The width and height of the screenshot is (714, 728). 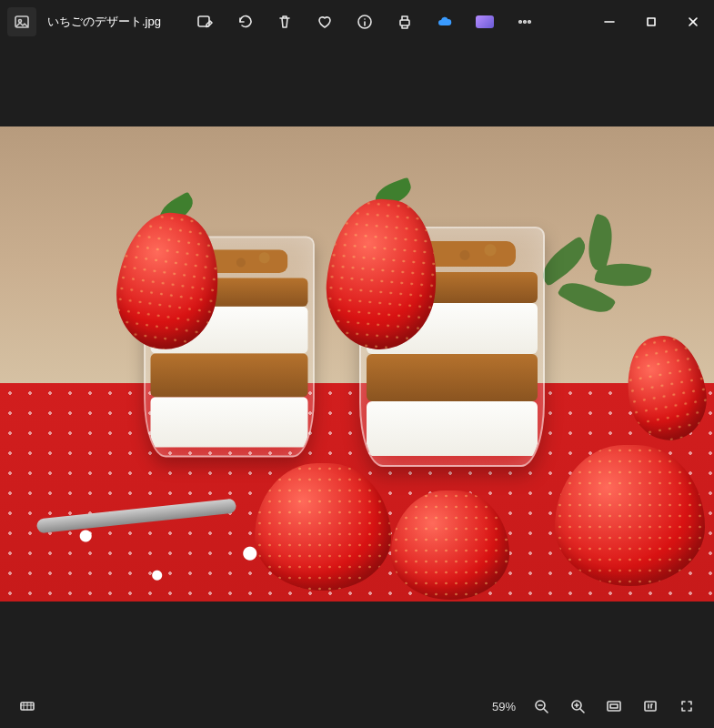 What do you see at coordinates (485, 22) in the screenshot?
I see `clipchamp-button` at bounding box center [485, 22].